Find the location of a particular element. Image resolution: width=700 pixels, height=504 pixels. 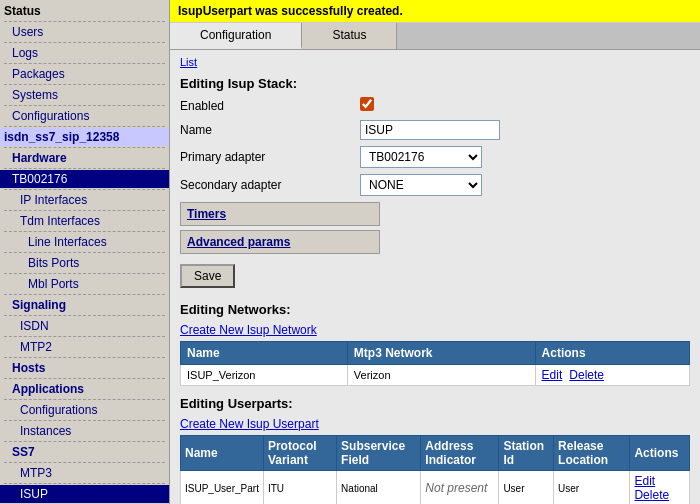

sidebar-item-signaling: Signaling is located at coordinates (84, 305).